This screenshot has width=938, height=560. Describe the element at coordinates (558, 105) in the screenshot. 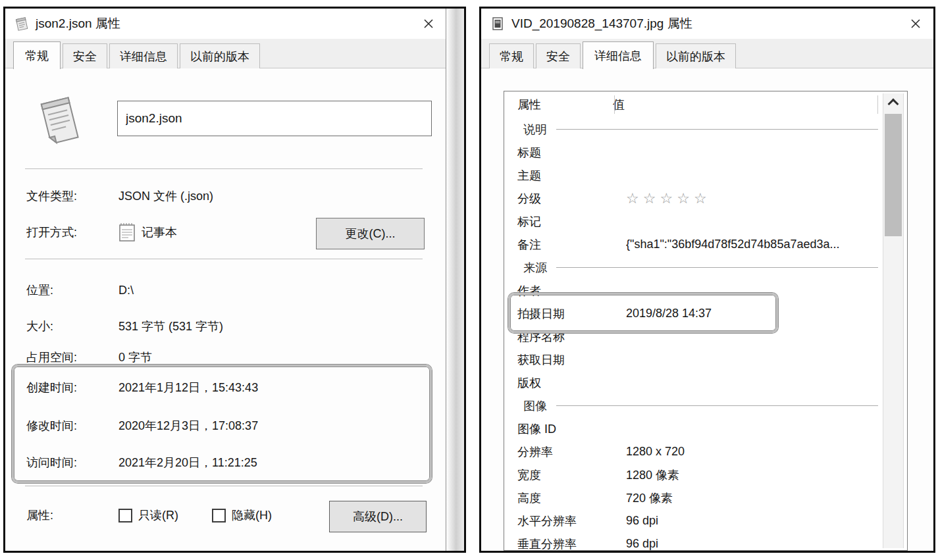

I see `column-header-property: 属性` at that location.